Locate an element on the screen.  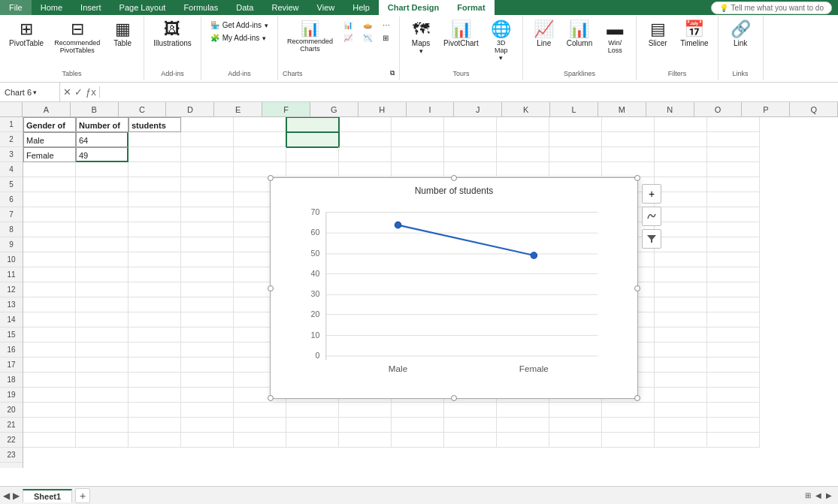
column-chart-button: 📊 is located at coordinates (348, 26).